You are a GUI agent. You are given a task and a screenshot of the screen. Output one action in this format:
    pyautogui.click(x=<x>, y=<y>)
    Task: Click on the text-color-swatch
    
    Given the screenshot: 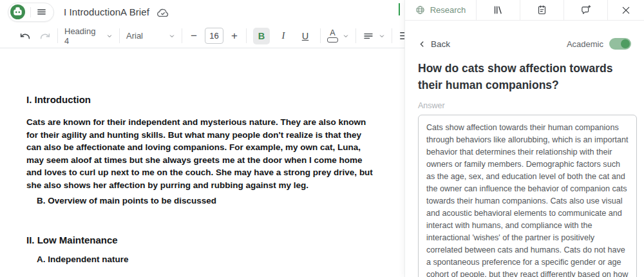 What is the action you would take?
    pyautogui.click(x=332, y=40)
    